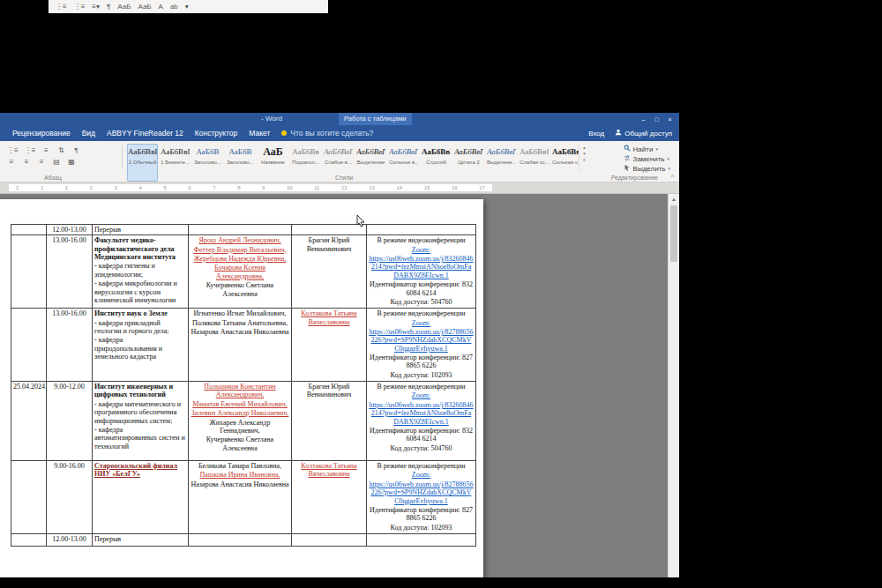 This screenshot has height=588, width=882. I want to click on minimize-button: –, so click(644, 119).